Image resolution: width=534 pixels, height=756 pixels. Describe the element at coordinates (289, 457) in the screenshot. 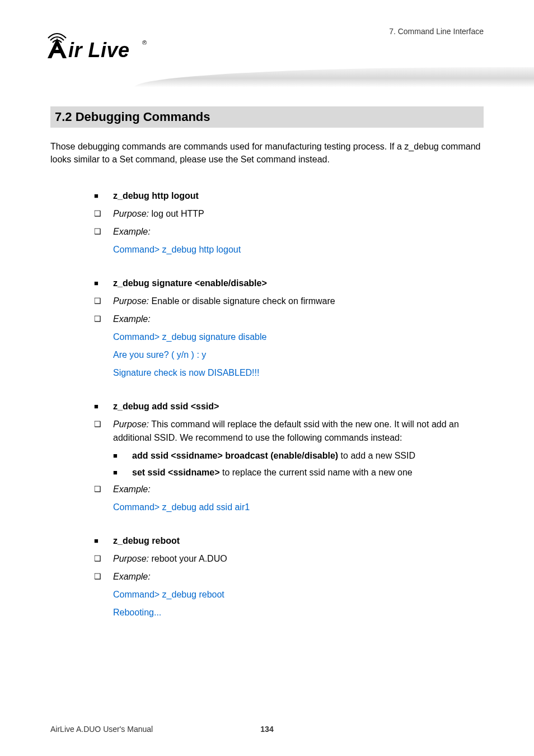

I see `command-block: ■ z_debug add ssid <ssid> ❑ Purpose: Thi…` at that location.